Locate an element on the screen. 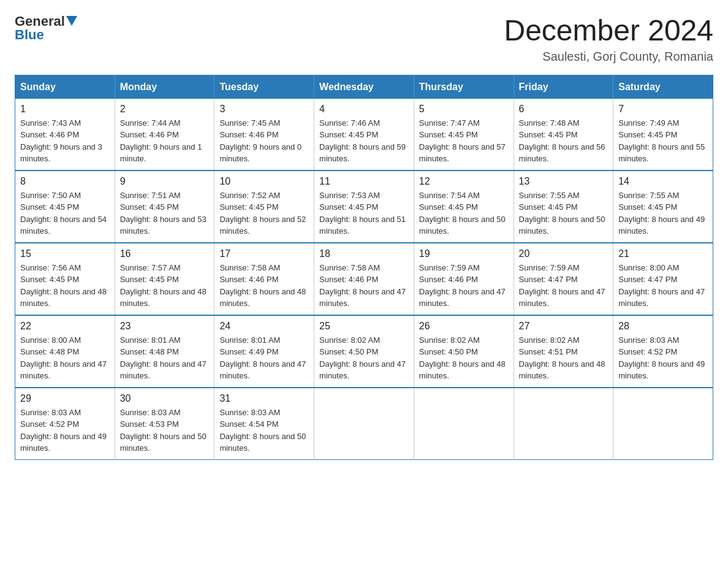  day-number: 17 is located at coordinates (264, 254).